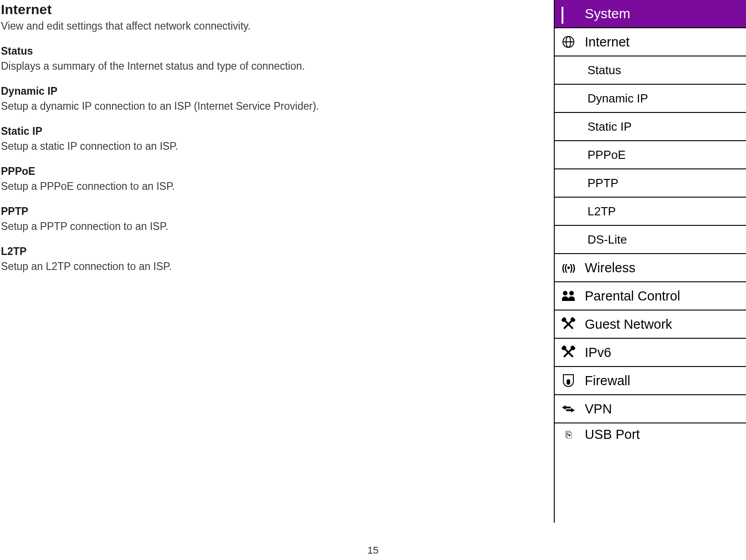 Image resolution: width=746 pixels, height=560 pixels. What do you see at coordinates (650, 42) in the screenshot?
I see `menu-item-internet: Internet` at bounding box center [650, 42].